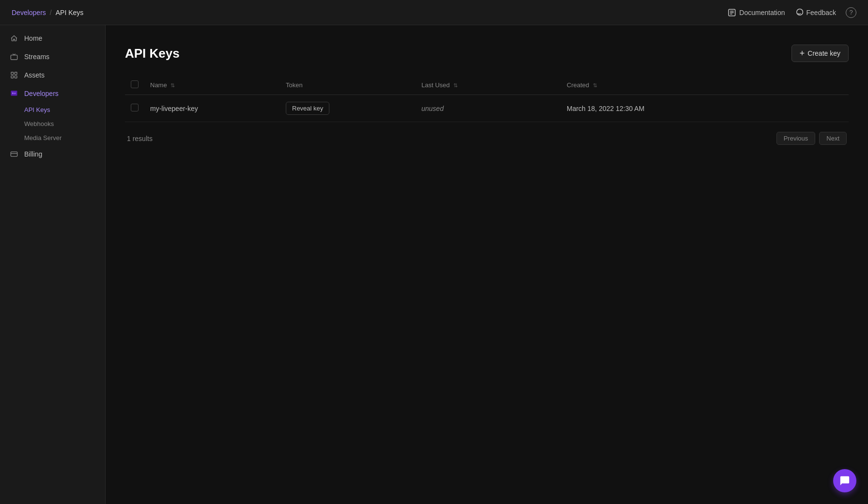  What do you see at coordinates (792, 13) in the screenshot?
I see `header-actions: Documentation Feedback ?` at bounding box center [792, 13].